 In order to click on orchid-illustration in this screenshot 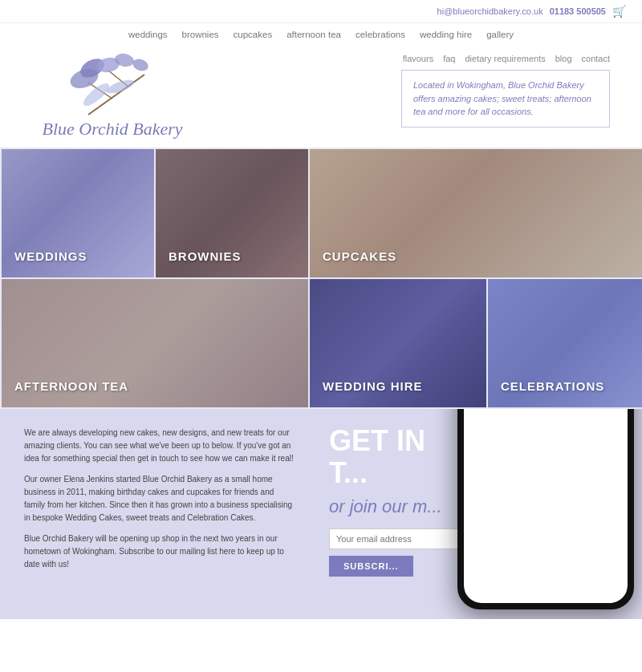, I will do `click(112, 87)`.